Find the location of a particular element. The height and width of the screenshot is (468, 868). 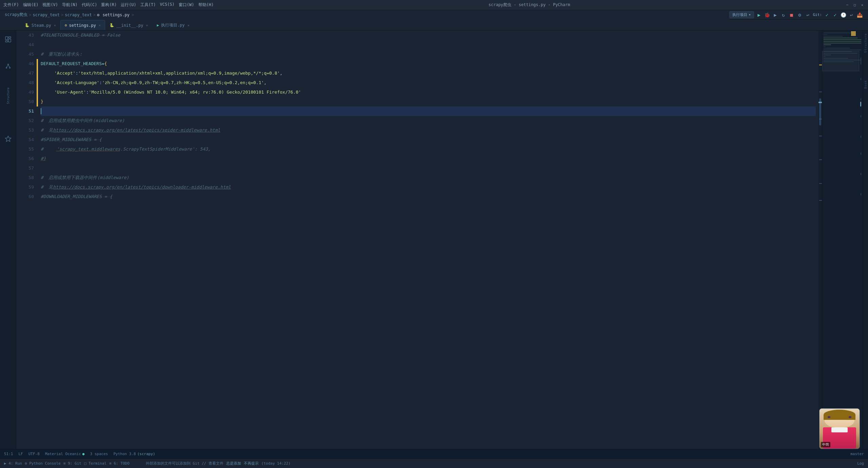

maximize-button: □ is located at coordinates (855, 5).